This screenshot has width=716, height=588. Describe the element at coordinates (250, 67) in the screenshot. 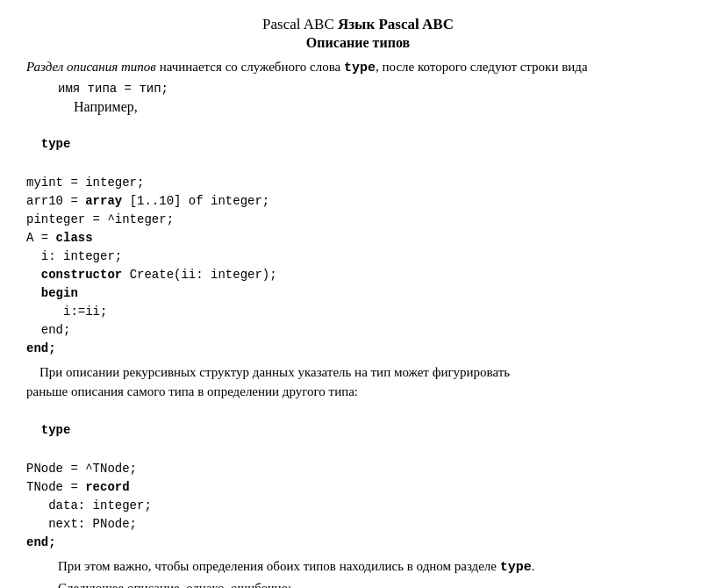

I see `intro-normal: начинается со служебного слова` at that location.